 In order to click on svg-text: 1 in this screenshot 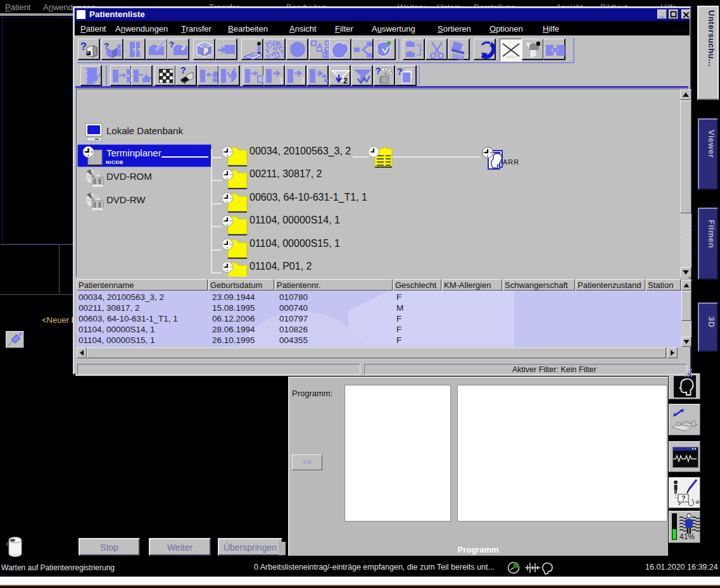, I will do `click(281, 80)`.